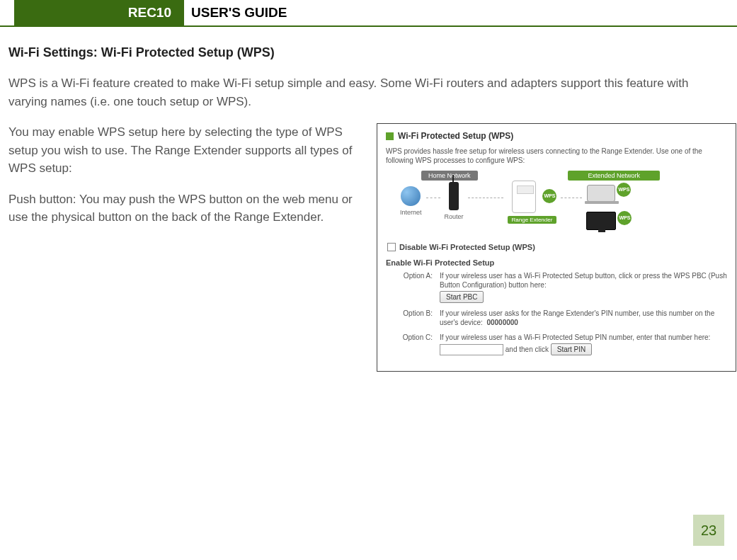 The height and width of the screenshot is (560, 737). What do you see at coordinates (614, 176) in the screenshot?
I see `extended-network-label: Extended Network` at bounding box center [614, 176].